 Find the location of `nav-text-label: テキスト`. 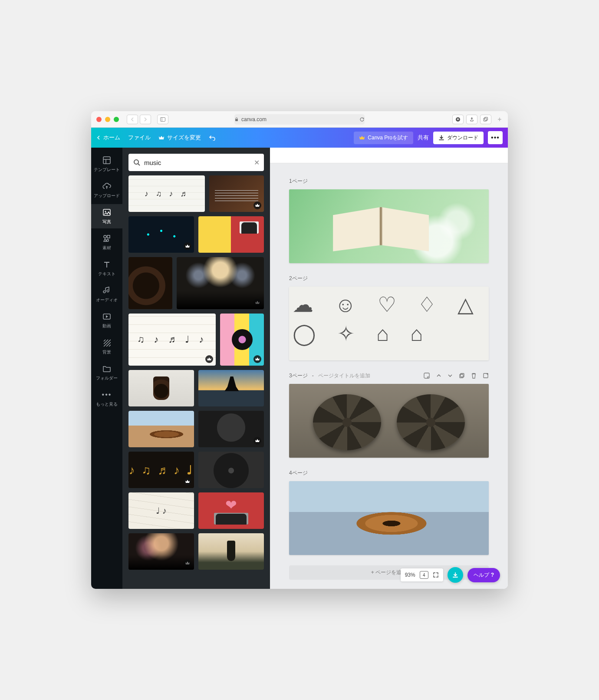

nav-text-label: テキスト is located at coordinates (107, 274).